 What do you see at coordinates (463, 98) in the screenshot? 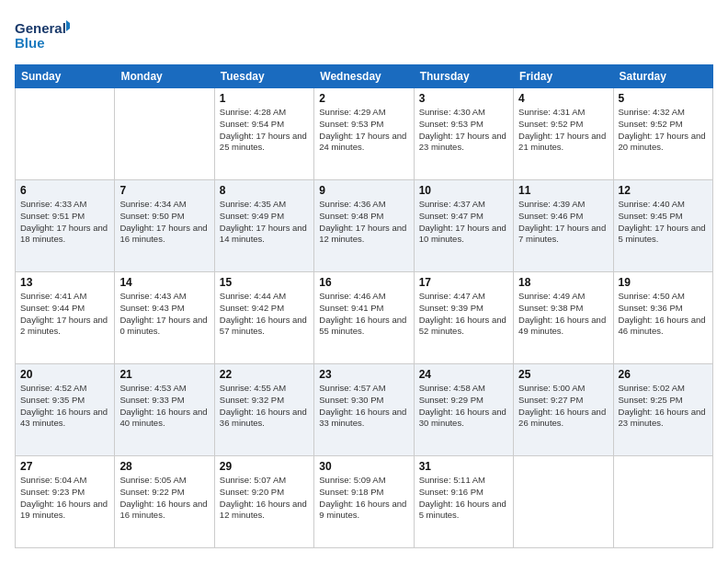
I see `day-number: 3` at bounding box center [463, 98].